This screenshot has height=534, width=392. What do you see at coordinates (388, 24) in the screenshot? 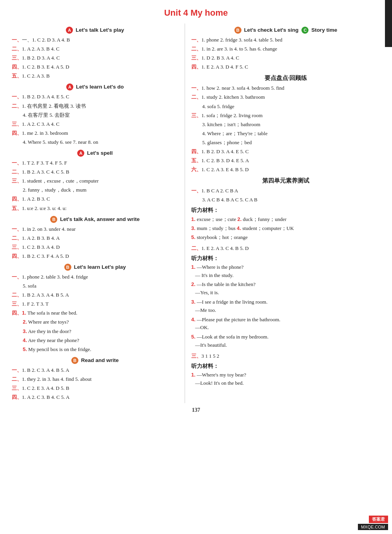
I see `page-edge-decoration` at bounding box center [388, 24].